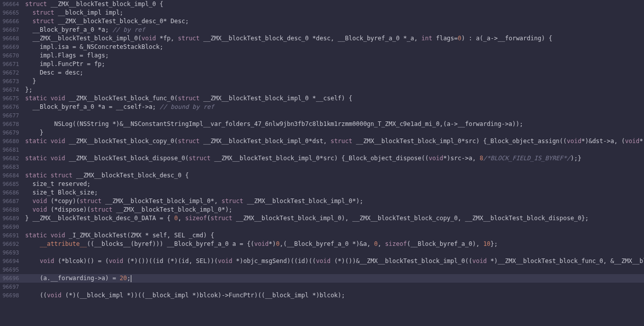  I want to click on line-number: 96693, so click(12, 253).